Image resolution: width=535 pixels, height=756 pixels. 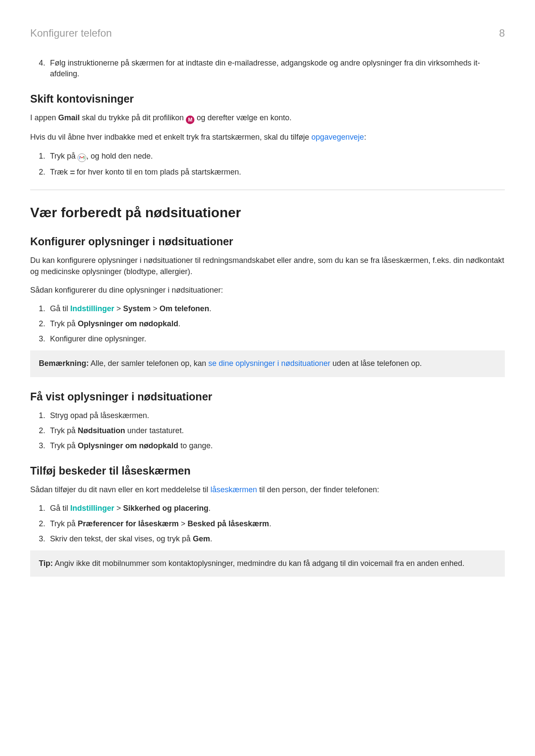 I want to click on list-shortcuts: Tryk på , og hold den nede. Træk = for h…, so click(x=267, y=165).